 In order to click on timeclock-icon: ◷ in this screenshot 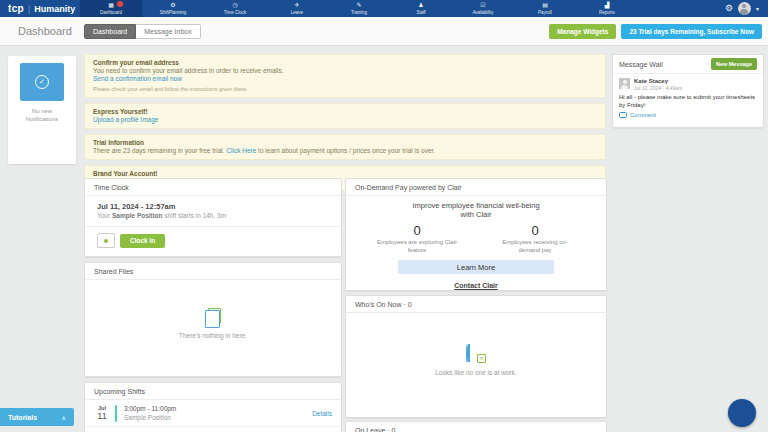, I will do `click(234, 6)`.